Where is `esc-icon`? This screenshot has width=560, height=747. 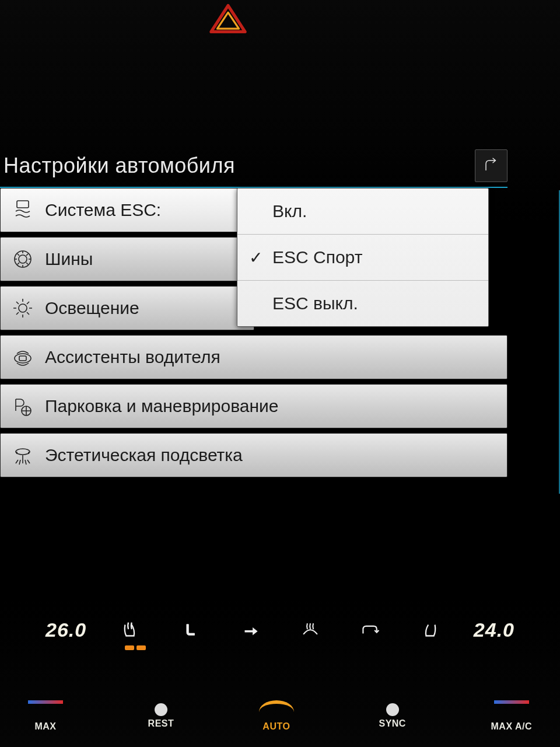
esc-icon is located at coordinates (23, 210).